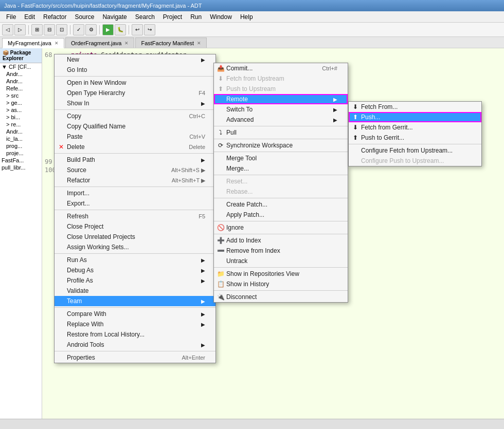 The width and height of the screenshot is (504, 429). What do you see at coordinates (21, 124) in the screenshot?
I see `tree-node-re: > re...` at bounding box center [21, 124].